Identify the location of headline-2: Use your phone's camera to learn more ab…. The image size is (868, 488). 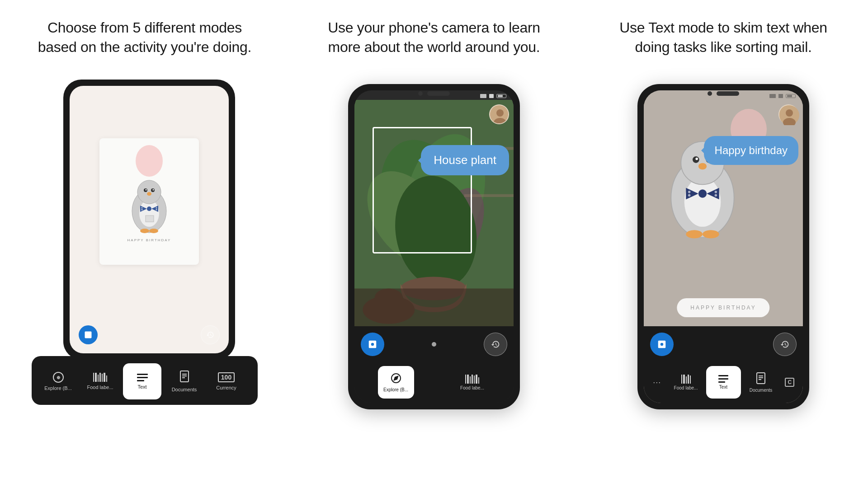
(434, 35).